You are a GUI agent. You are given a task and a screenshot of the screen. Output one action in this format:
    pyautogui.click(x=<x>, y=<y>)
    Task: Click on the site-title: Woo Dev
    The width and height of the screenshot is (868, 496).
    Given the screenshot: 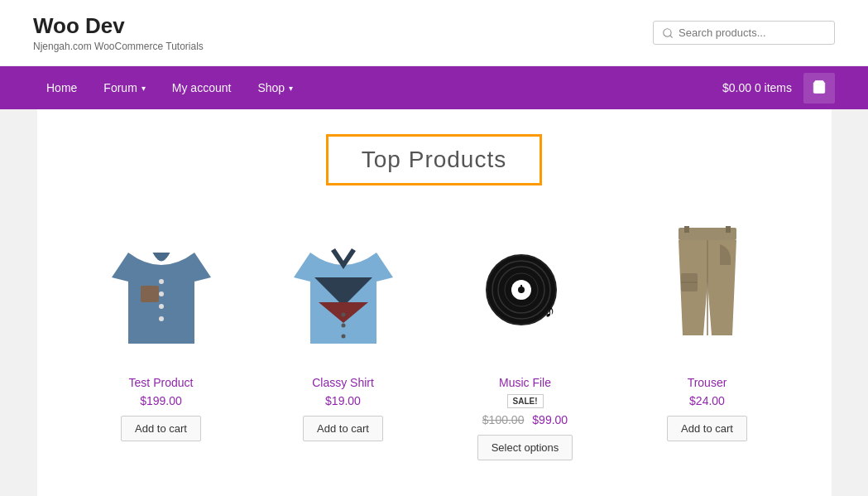 What is the action you would take?
    pyautogui.click(x=118, y=26)
    